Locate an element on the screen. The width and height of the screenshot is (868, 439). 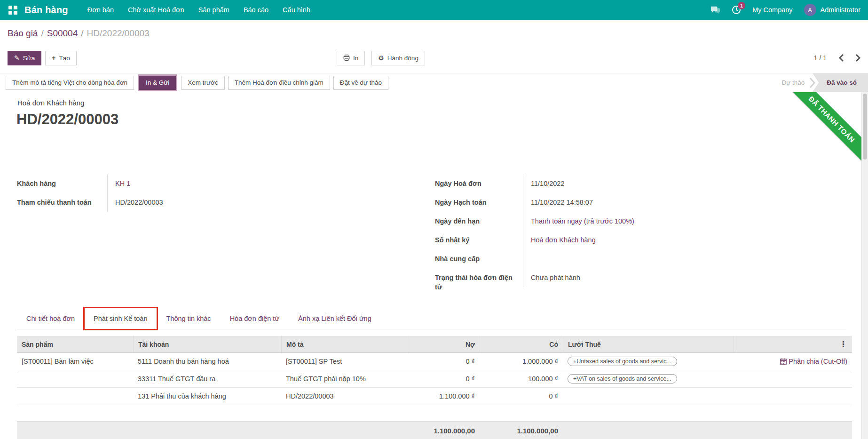
col-credit: Có is located at coordinates (521, 344).